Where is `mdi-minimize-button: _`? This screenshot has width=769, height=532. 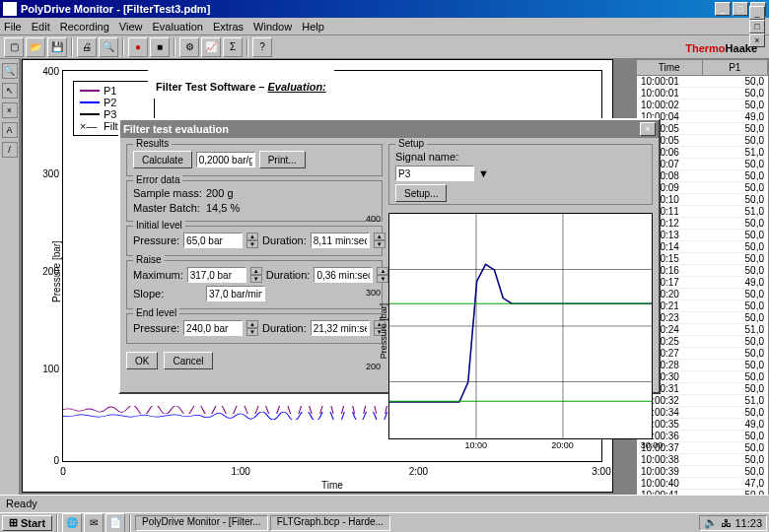 mdi-minimize-button: _ is located at coordinates (757, 13).